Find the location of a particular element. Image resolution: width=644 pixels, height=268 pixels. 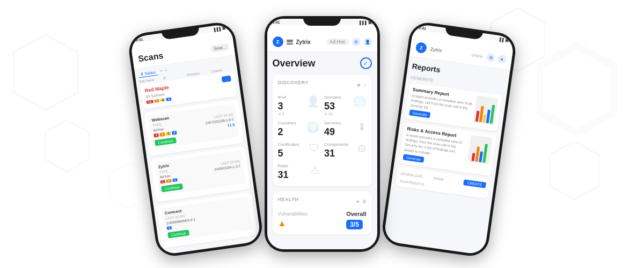

health-vuln-label: Vulnerabilities is located at coordinates (293, 214).